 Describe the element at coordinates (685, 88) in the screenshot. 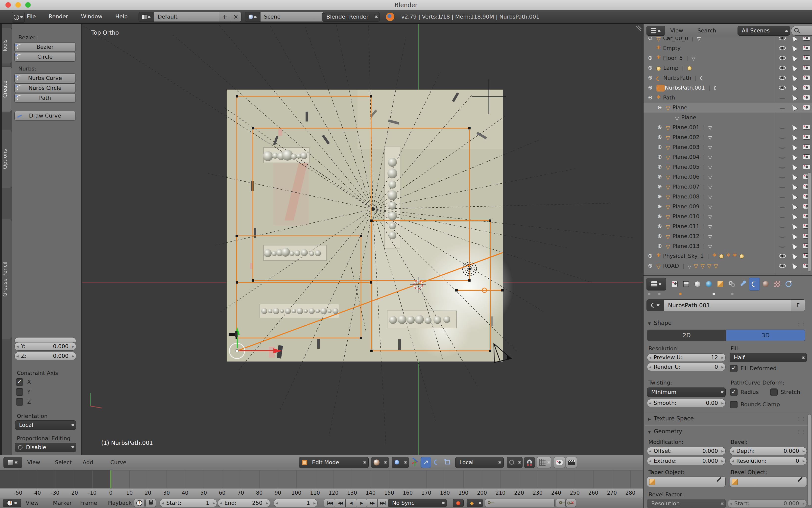

I see `object-name: NurbsPath.001` at that location.